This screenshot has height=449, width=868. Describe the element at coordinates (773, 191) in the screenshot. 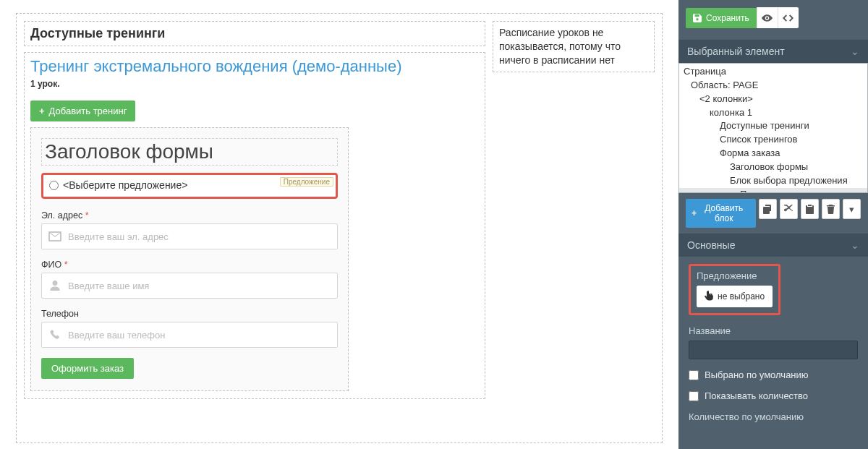

I see `tree-item: Предложение` at that location.